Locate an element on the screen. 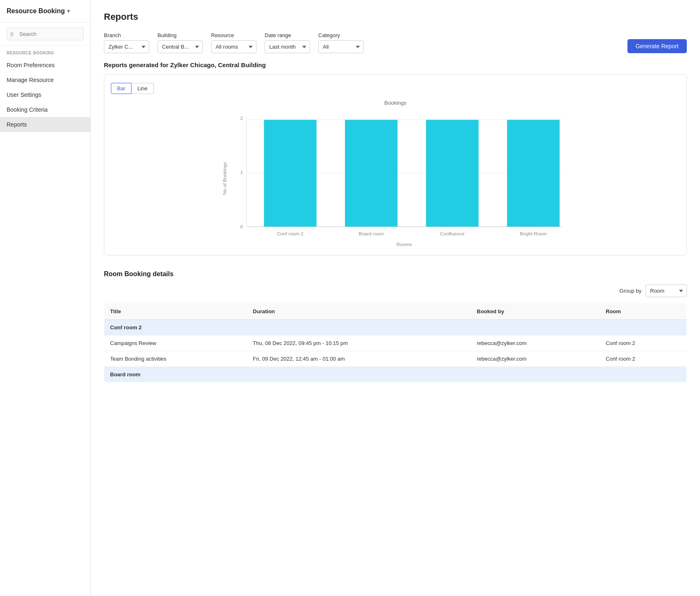  table-row-group-board-room: Board room is located at coordinates (396, 375).